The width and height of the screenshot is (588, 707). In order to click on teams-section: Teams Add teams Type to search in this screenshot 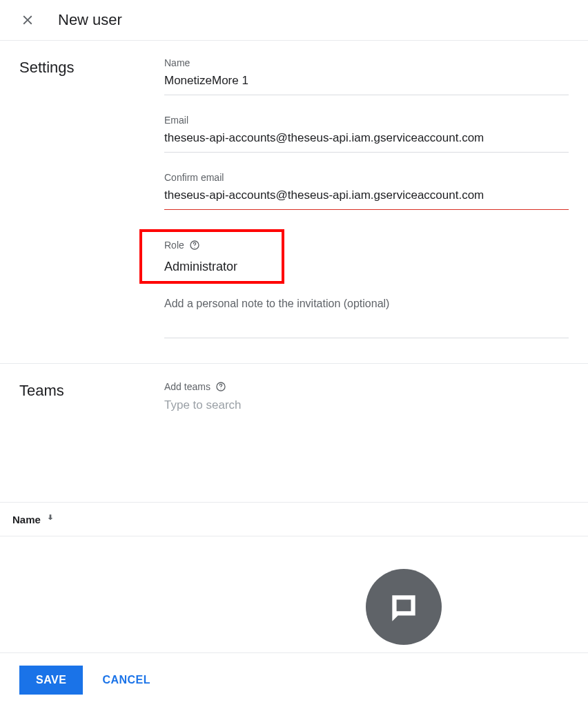, I will do `click(294, 405)`.